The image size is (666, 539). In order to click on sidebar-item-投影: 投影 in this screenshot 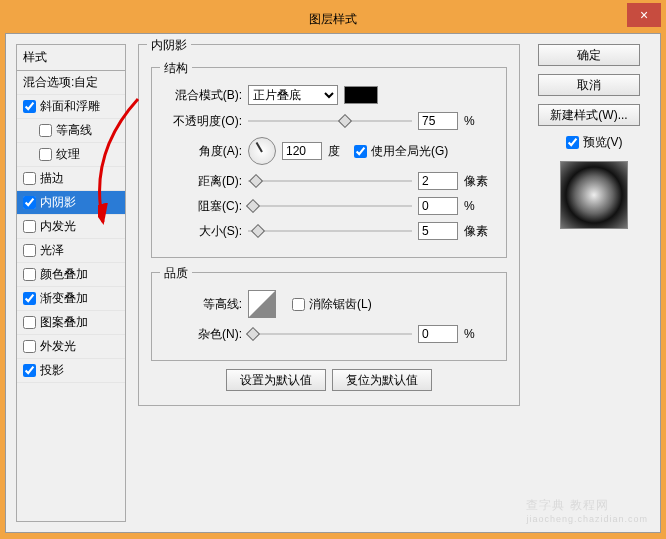, I will do `click(71, 371)`.